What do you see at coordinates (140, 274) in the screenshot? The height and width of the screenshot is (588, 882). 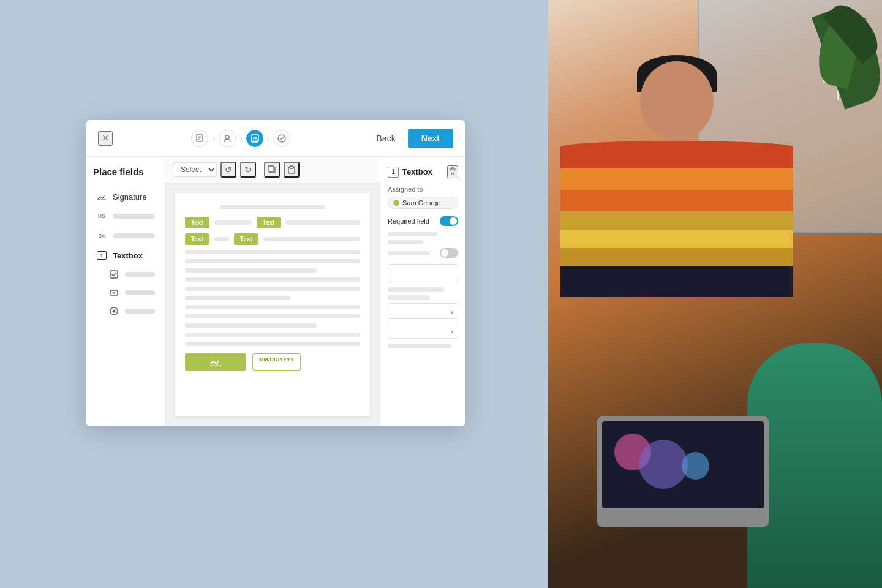 I see `checkbox-placeholder` at bounding box center [140, 274].